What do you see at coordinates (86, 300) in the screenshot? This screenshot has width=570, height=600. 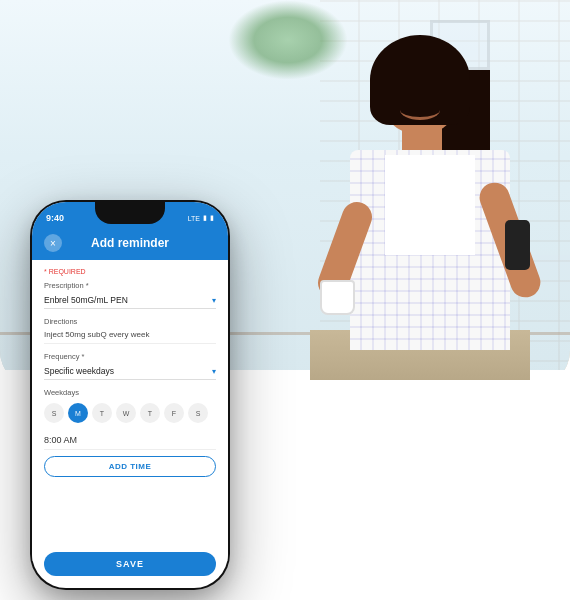 I see `prescription-value: Enbrel 50mG/mL PEN` at bounding box center [86, 300].